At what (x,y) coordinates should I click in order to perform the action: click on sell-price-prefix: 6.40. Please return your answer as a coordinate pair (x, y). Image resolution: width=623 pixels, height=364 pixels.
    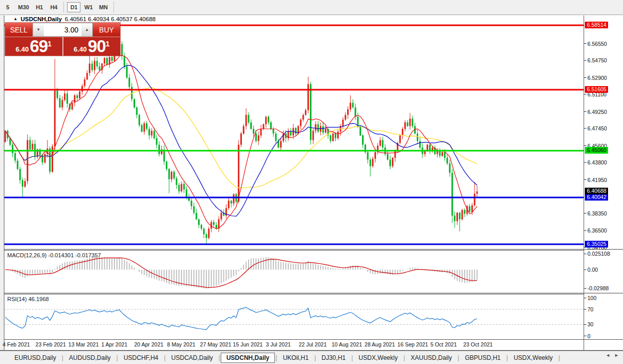
    Looking at the image, I should click on (22, 51).